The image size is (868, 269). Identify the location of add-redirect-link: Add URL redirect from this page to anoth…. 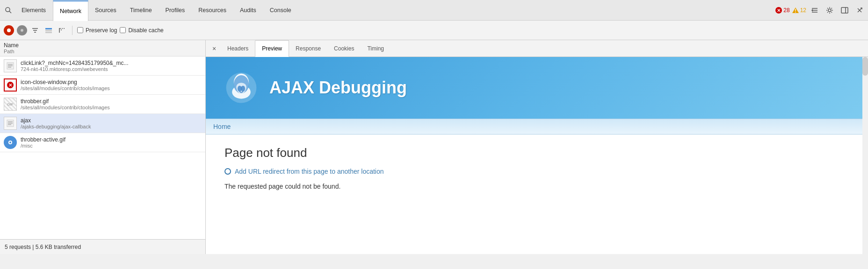
(310, 171).